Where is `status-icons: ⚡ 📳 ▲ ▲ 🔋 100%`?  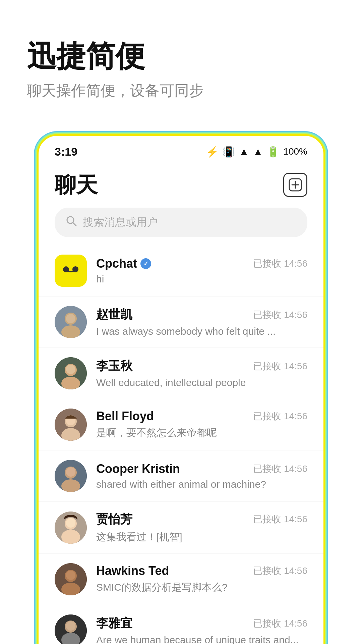
status-icons: ⚡ 📳 ▲ ▲ 🔋 100% is located at coordinates (257, 152).